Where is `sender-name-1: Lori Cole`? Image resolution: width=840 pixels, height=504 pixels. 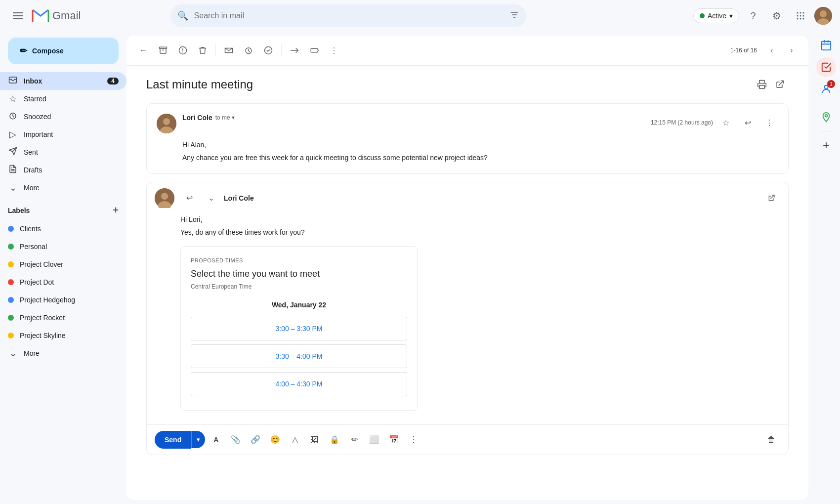 sender-name-1: Lori Cole is located at coordinates (198, 118).